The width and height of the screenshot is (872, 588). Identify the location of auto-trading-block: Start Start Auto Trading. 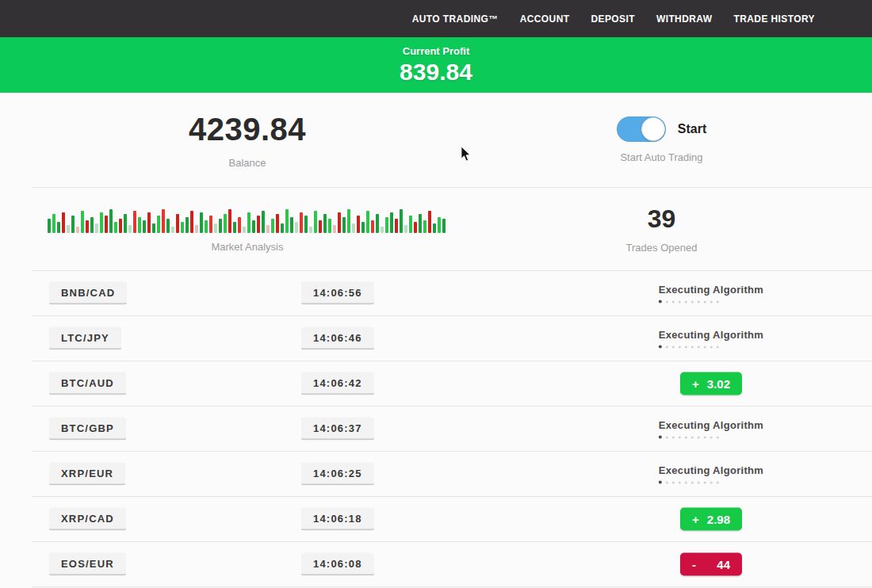
(661, 139).